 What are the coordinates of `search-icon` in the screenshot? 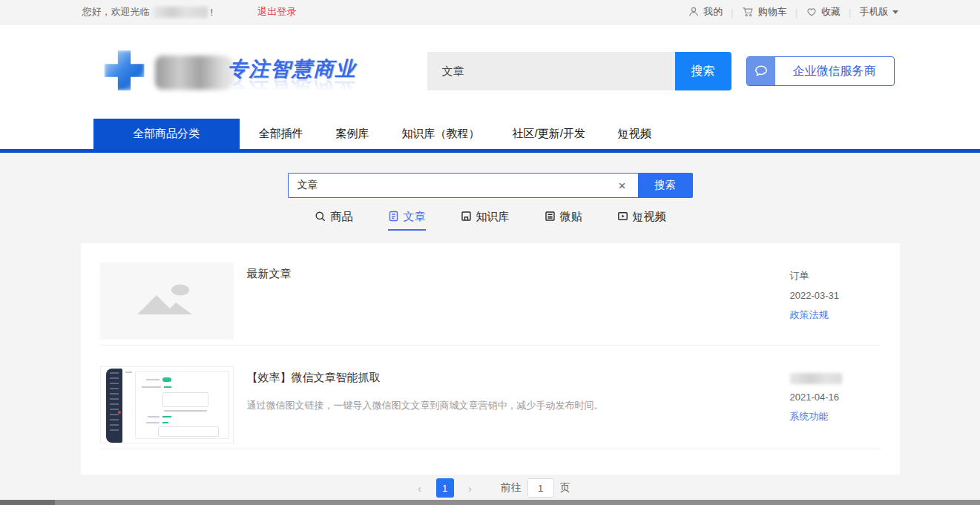 It's located at (320, 217).